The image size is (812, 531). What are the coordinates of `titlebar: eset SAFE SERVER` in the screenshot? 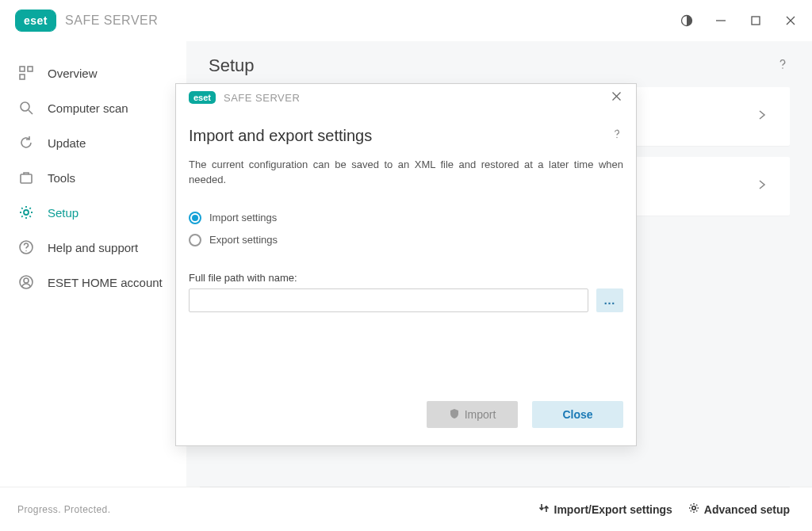 It's located at (406, 21).